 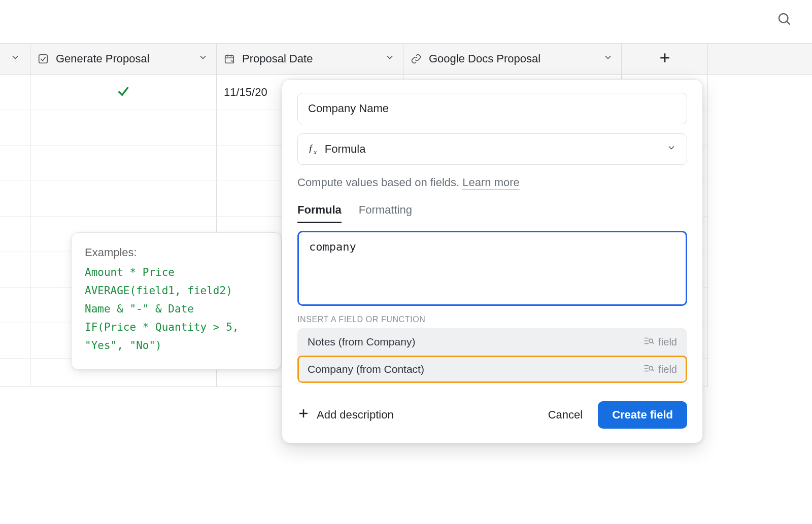 I want to click on popover-tabs: Formula Formatting, so click(x=492, y=214).